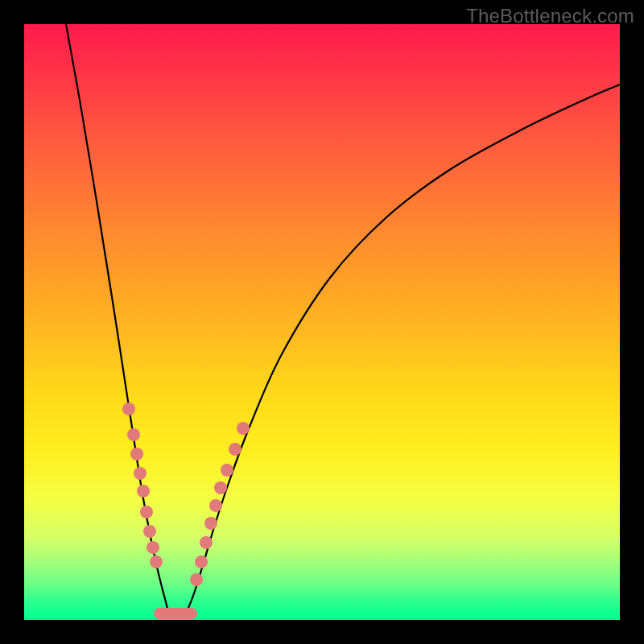 The width and height of the screenshot is (644, 644). Describe the element at coordinates (220, 504) in the screenshot. I see `dots-right` at that location.